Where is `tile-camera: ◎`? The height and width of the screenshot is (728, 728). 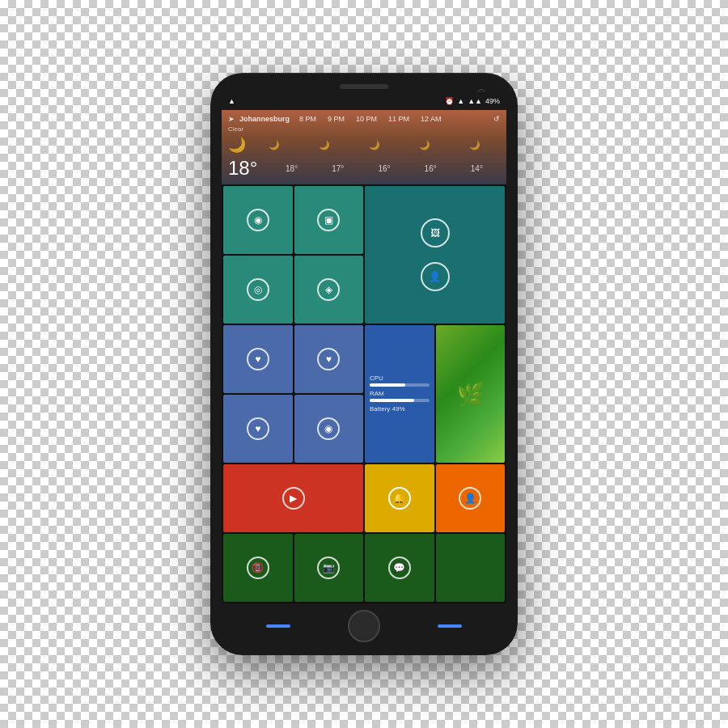
tile-camera: ◎ is located at coordinates (258, 290).